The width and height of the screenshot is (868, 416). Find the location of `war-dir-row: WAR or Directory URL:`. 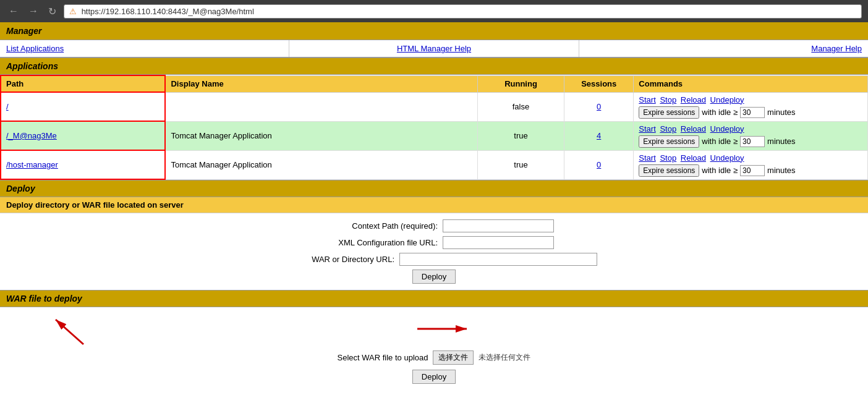

war-dir-row: WAR or Directory URL: is located at coordinates (434, 260).